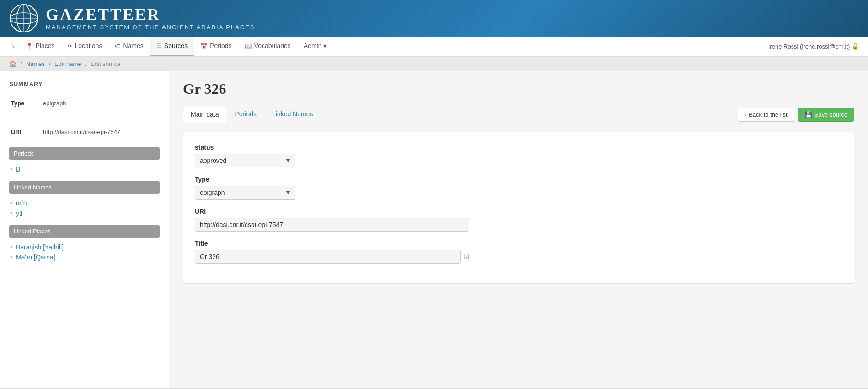 This screenshot has height=389, width=868. What do you see at coordinates (814, 47) in the screenshot?
I see `navbar-user: Irene Rossi (irene.rossi@cnr.it) 🔓` at bounding box center [814, 47].